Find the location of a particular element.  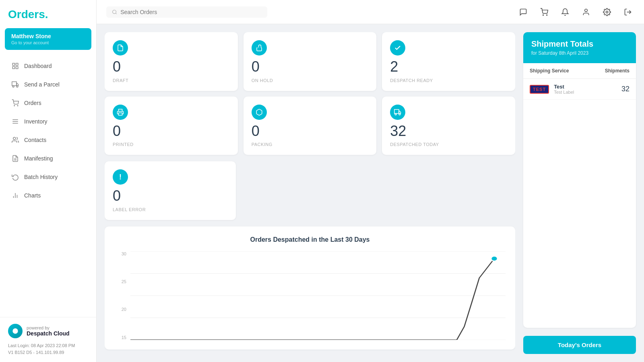

sidebar-item-label: Send a Parcel is located at coordinates (42, 84).